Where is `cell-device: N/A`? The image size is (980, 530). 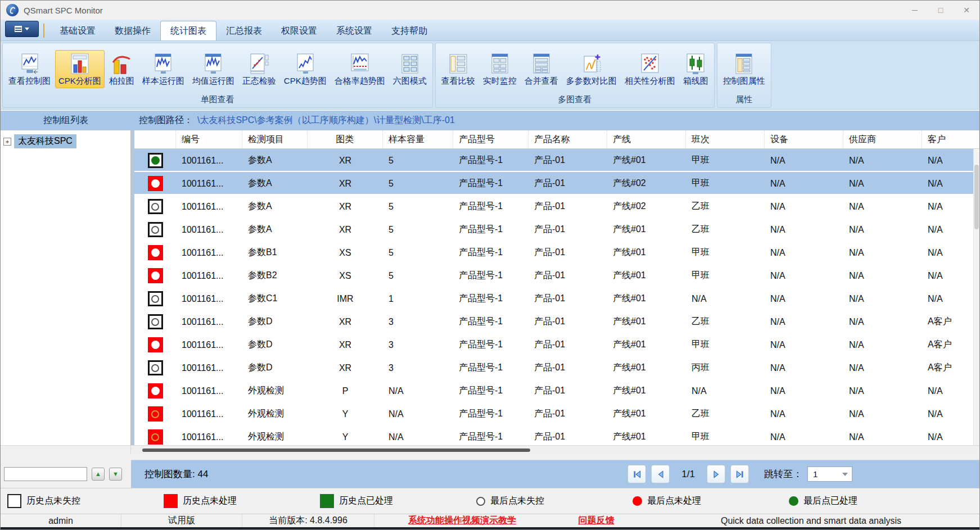 cell-device: N/A is located at coordinates (804, 414).